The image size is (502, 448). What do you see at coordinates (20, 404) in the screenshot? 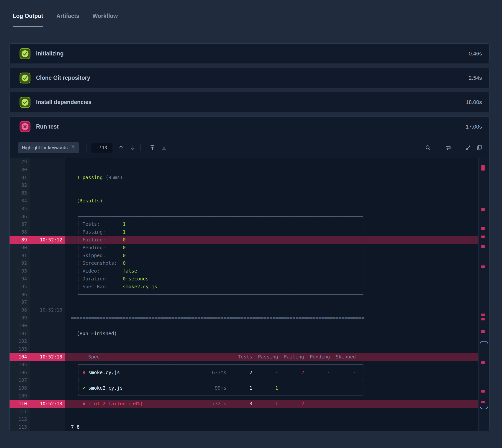
I see `line-number: 110` at bounding box center [20, 404].